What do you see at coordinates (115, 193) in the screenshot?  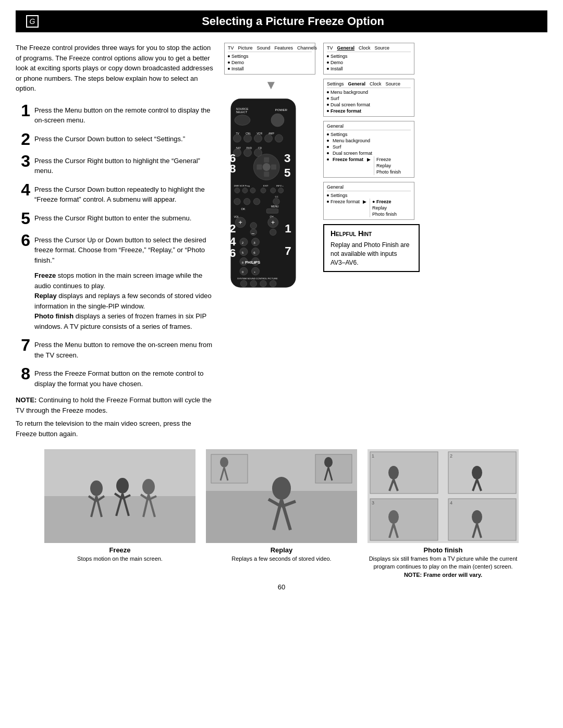 I see `step-4: 4 Press the Cursor Down button repeatedl…` at bounding box center [115, 193].